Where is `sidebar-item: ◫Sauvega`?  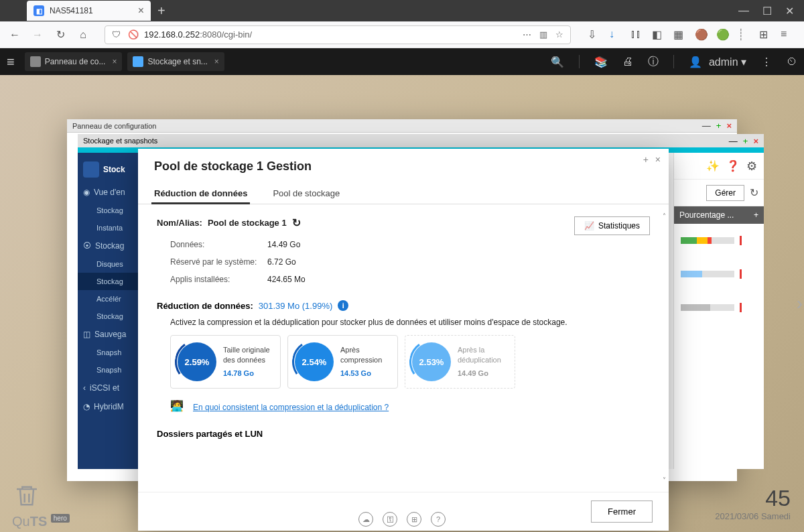 sidebar-item: ◫Sauvega is located at coordinates (108, 334).